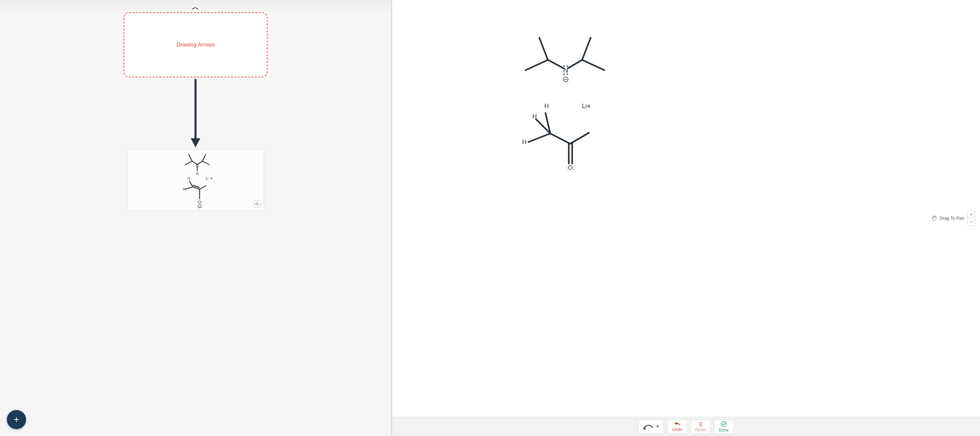  Describe the element at coordinates (648, 427) in the screenshot. I see `curved-arrow-icon` at that location.